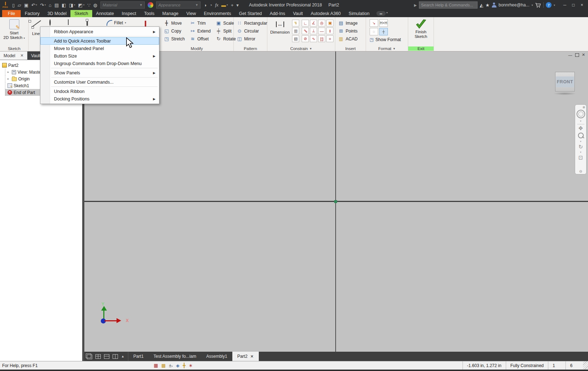 This screenshot has width=588, height=371. What do you see at coordinates (226, 39) in the screenshot?
I see `rotate-button: ↻Rotate` at bounding box center [226, 39].